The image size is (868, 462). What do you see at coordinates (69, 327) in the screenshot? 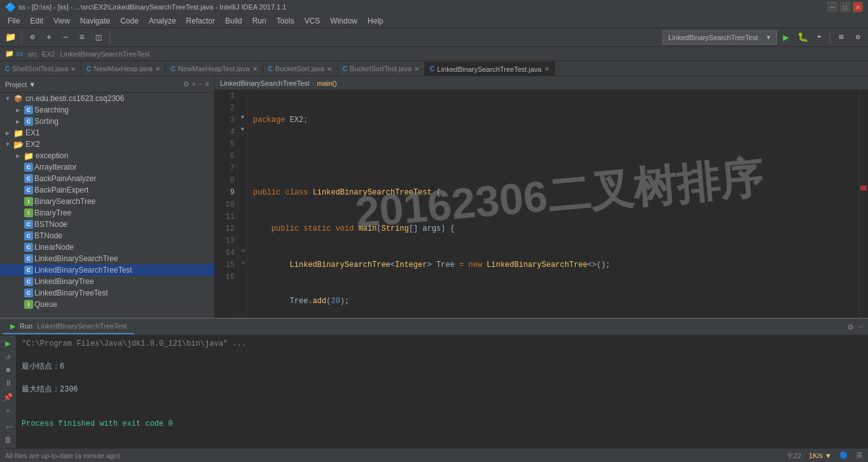
I see `bottom-tab-run: ▶ Run LinkedBinarySearchTreeTest` at bounding box center [69, 327].